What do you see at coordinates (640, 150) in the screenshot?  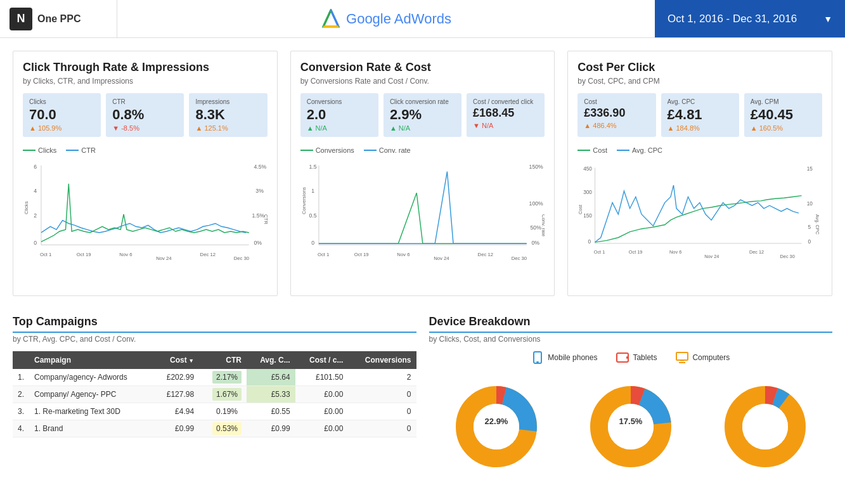 I see `legend-avg-cpc: Avg. CPC` at bounding box center [640, 150].